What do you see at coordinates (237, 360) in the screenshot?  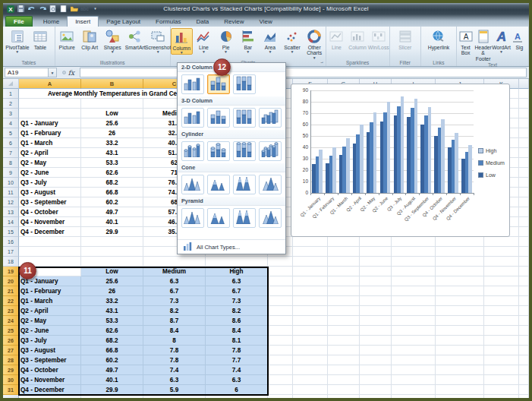 I see `cell: 7.7` at bounding box center [237, 360].